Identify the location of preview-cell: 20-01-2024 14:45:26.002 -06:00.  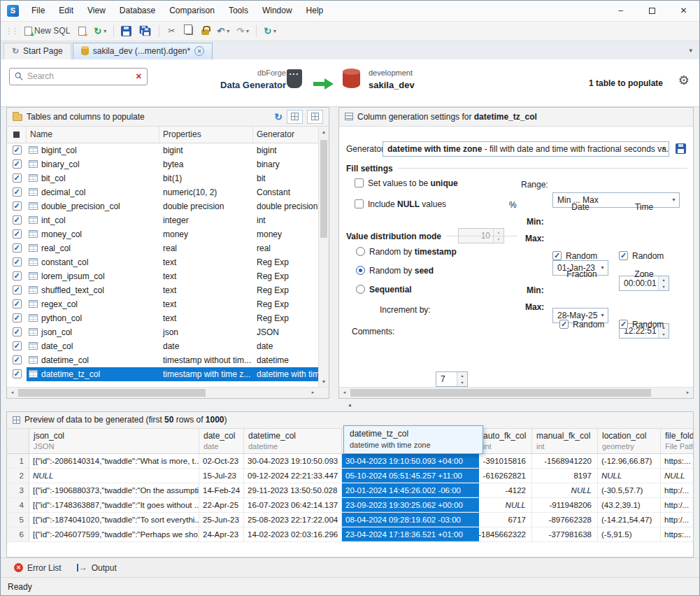
(410, 490).